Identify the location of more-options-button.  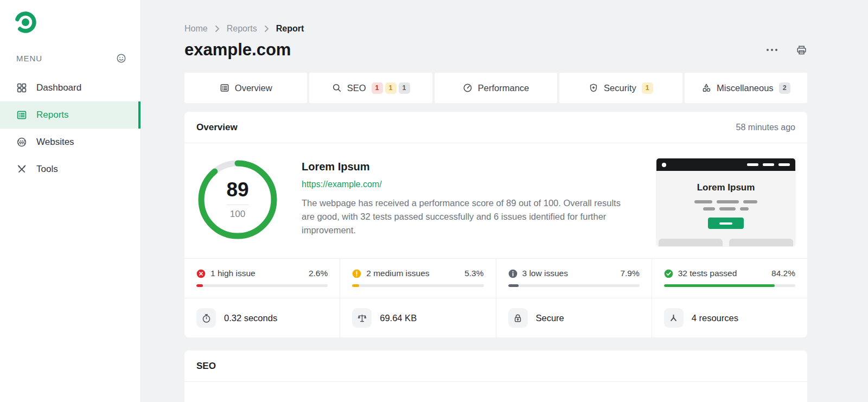
(772, 50).